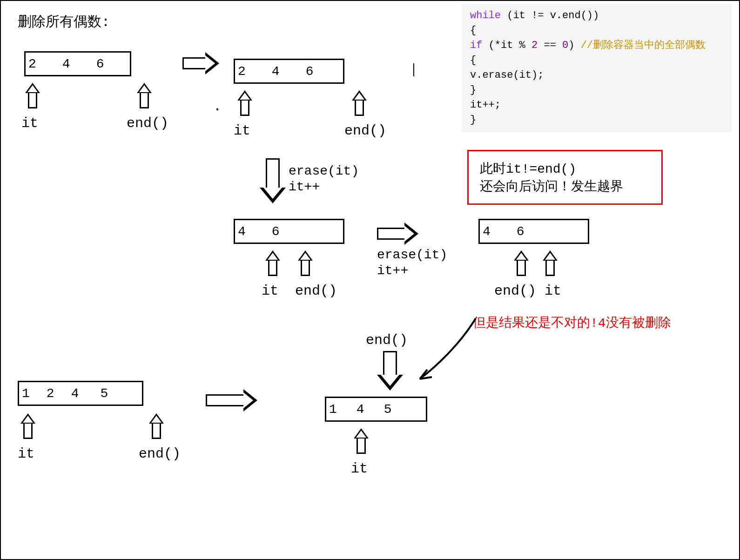  What do you see at coordinates (597, 90) in the screenshot?
I see `code-line-6: }` at bounding box center [597, 90].